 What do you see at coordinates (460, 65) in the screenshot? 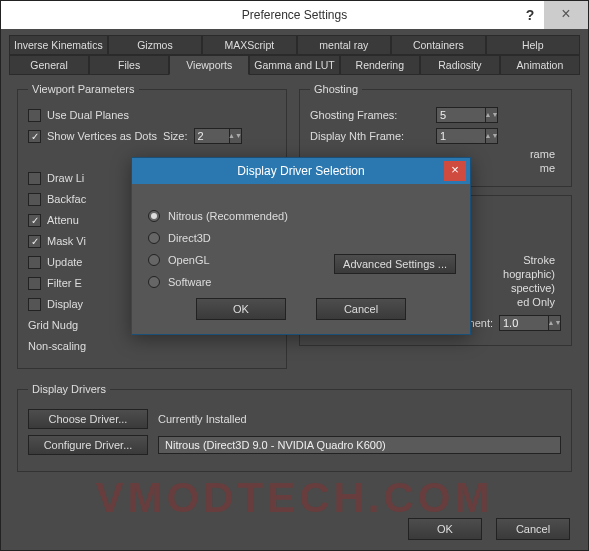
I see `tab-radiosity: Radiosity` at bounding box center [460, 65].